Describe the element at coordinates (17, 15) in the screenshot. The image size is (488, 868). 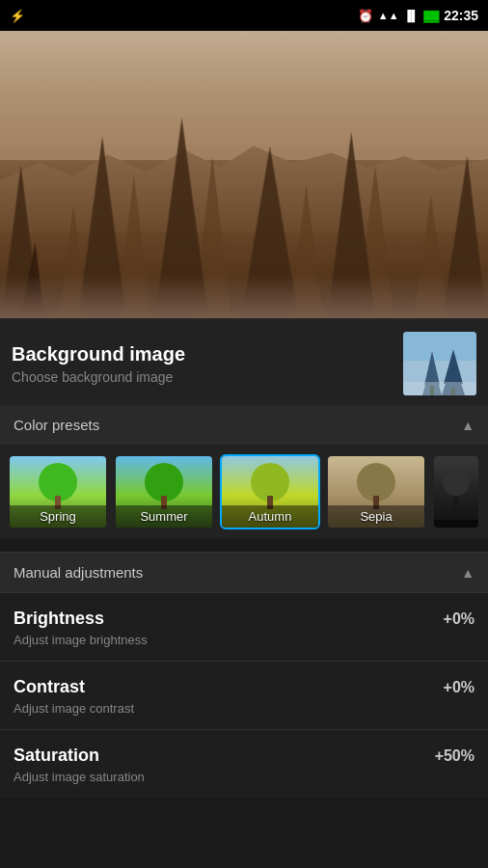
I see `usb-icon: ⚡` at that location.